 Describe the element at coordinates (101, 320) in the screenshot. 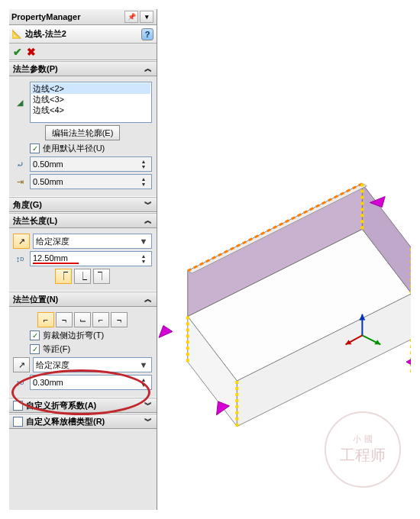

I see `pos-virtual-sharp: ⌐` at that location.